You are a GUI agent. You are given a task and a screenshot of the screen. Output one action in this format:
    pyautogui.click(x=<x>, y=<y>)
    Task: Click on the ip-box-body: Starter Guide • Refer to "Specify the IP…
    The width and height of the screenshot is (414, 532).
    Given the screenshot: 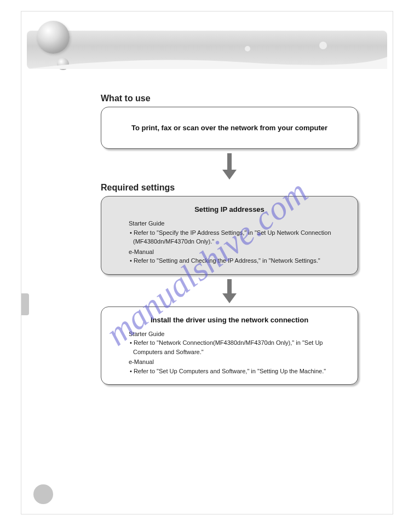 What is the action you would take?
    pyautogui.click(x=229, y=242)
    